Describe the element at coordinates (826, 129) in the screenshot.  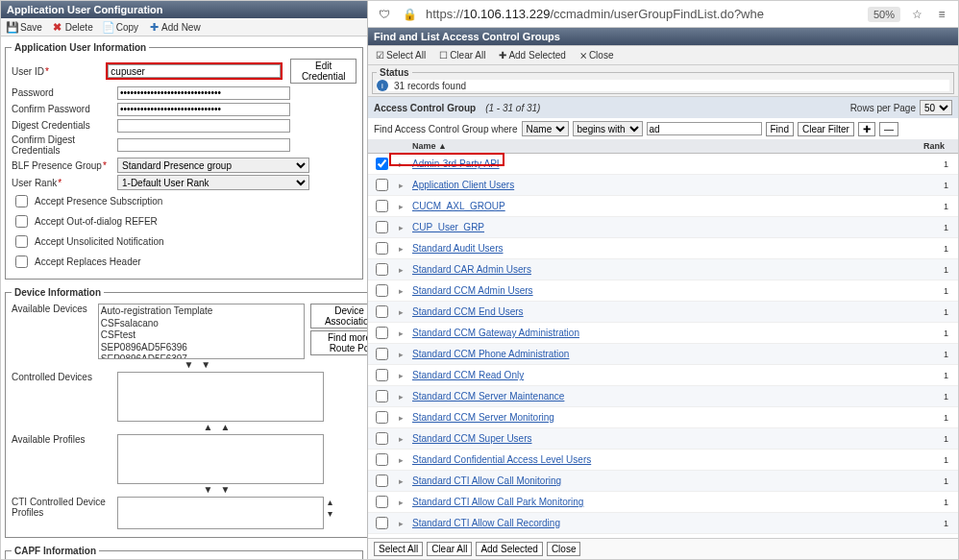
I see `clear-filter-button: Clear Filter` at that location.